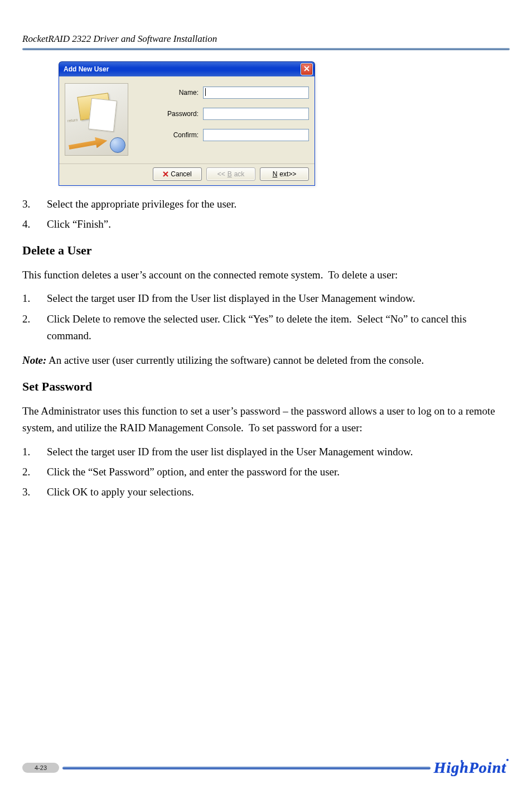 This screenshot has width=532, height=799. I want to click on close-icon, so click(307, 69).